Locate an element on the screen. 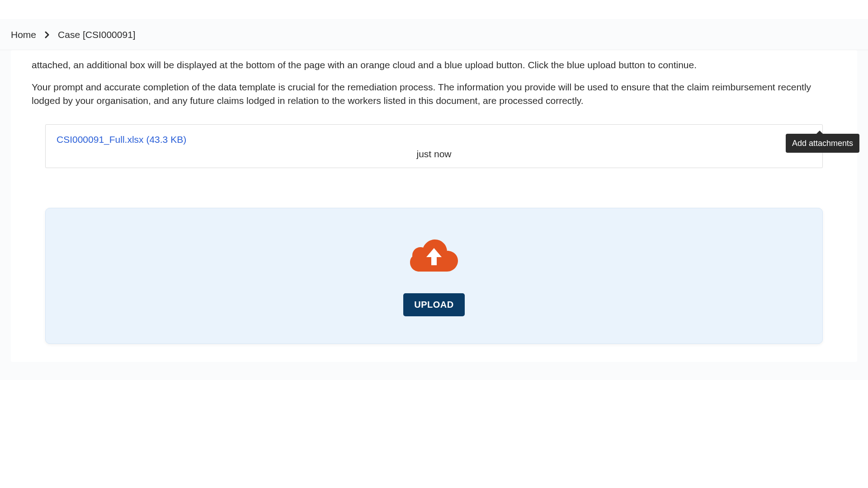 The width and height of the screenshot is (868, 488). chevron-right-icon is located at coordinates (47, 35).